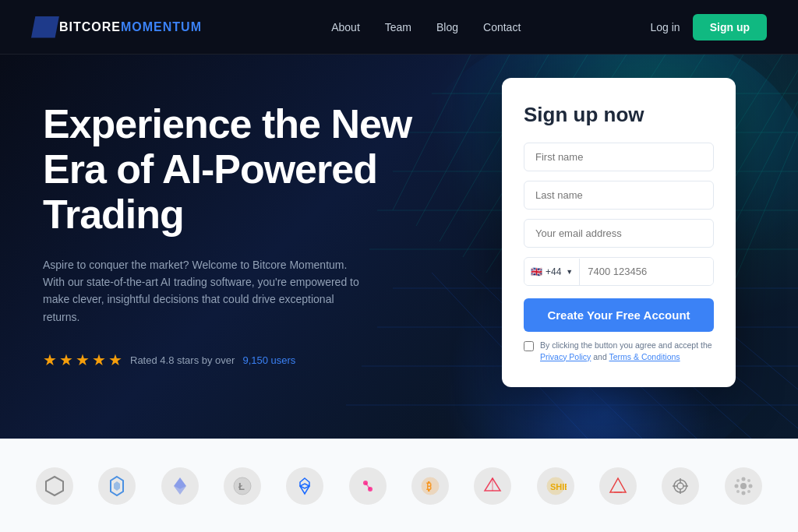  I want to click on star-2: ★, so click(66, 360).